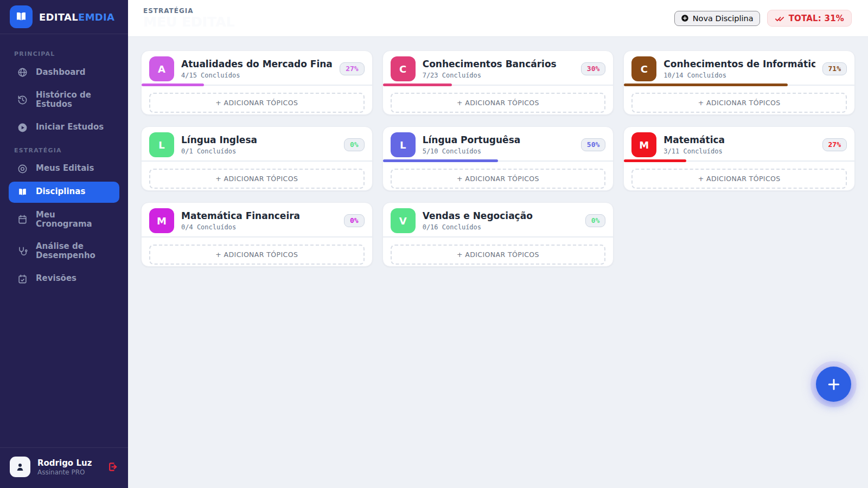 This screenshot has width=868, height=488. Describe the element at coordinates (23, 169) in the screenshot. I see `target-icon` at that location.